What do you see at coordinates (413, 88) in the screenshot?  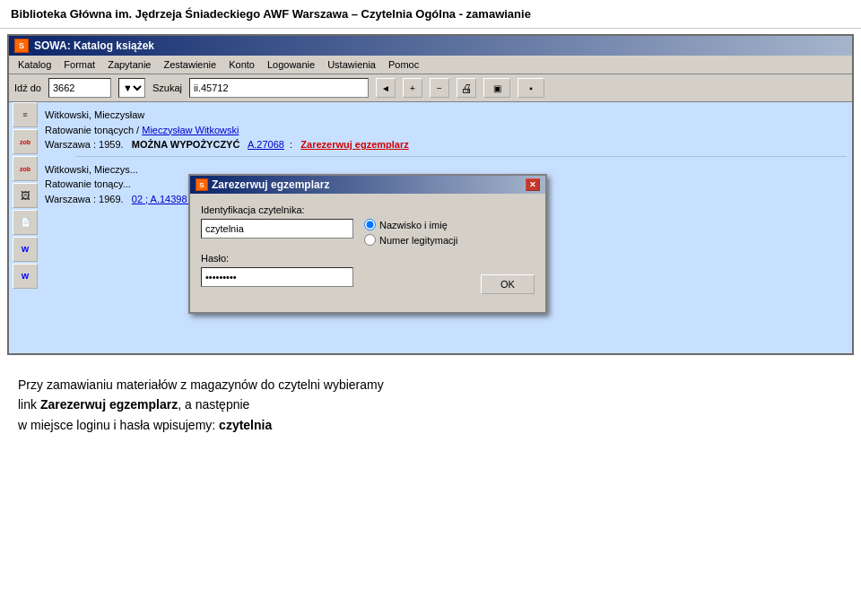 I see `plus-button: +` at bounding box center [413, 88].